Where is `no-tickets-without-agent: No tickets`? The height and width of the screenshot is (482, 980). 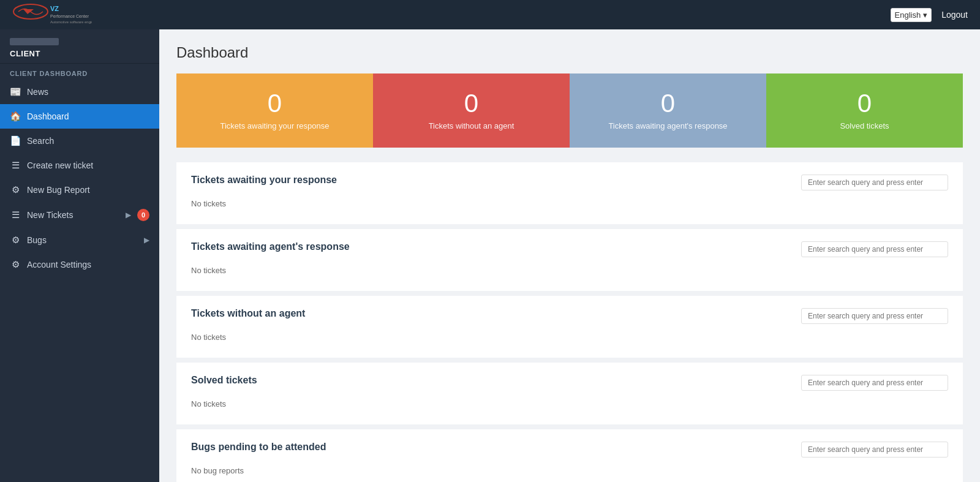
no-tickets-without-agent: No tickets is located at coordinates (570, 338).